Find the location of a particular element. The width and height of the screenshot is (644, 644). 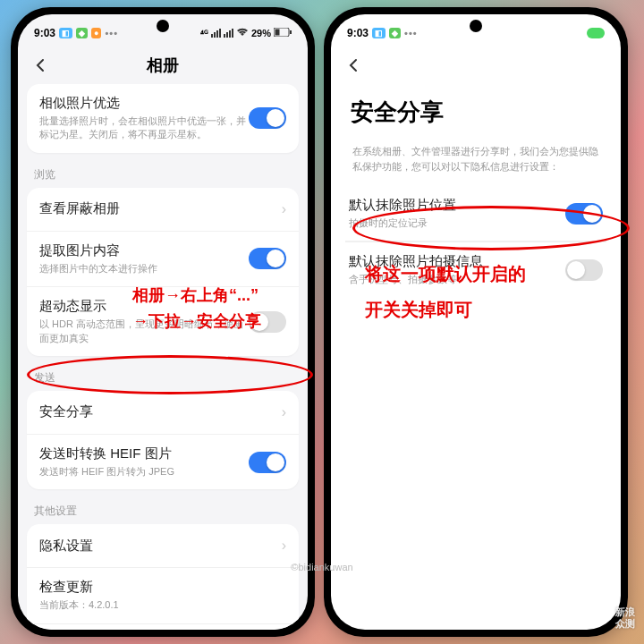

section-other: 其他设置 is located at coordinates (163, 512).